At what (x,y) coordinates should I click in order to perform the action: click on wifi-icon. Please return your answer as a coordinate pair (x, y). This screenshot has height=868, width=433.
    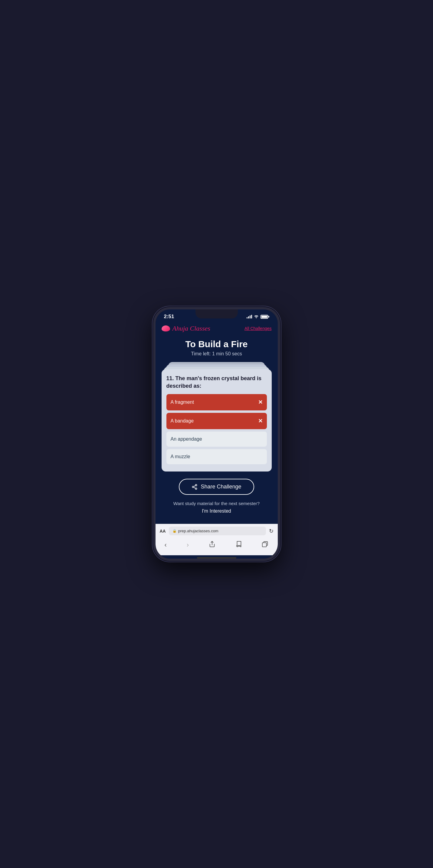
    Looking at the image, I should click on (256, 317).